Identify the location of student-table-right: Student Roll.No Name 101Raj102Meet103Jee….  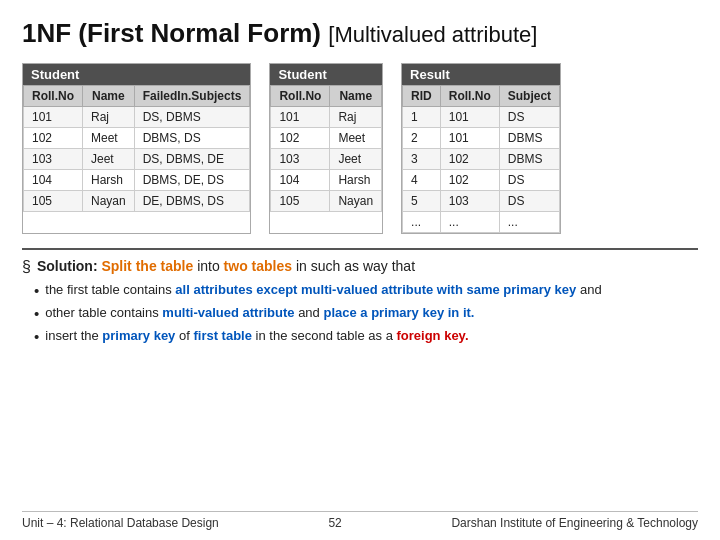
(326, 148).